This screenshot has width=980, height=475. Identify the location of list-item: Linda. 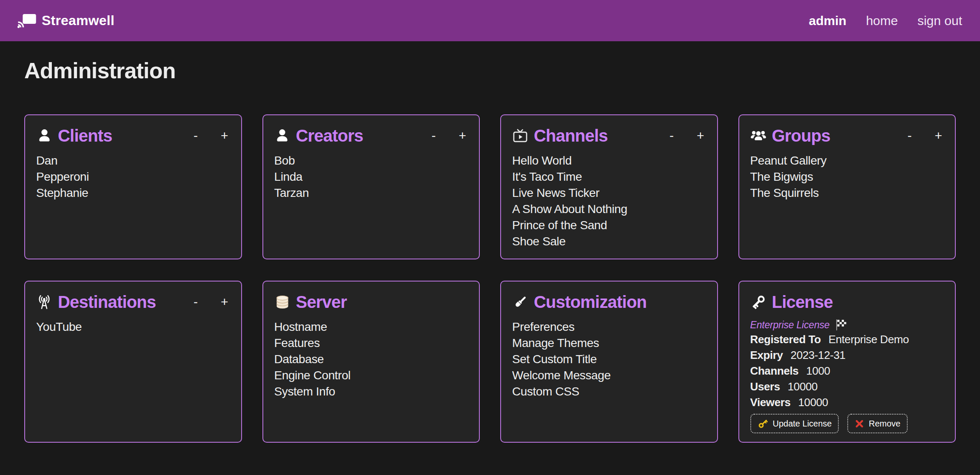
(371, 177).